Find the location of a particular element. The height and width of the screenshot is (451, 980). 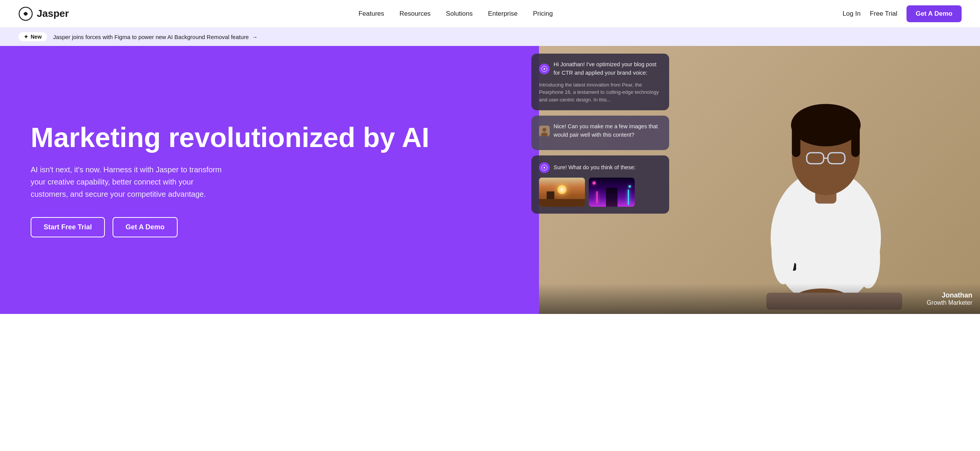

start-free-trial-button: Start Free Trial is located at coordinates (68, 227).